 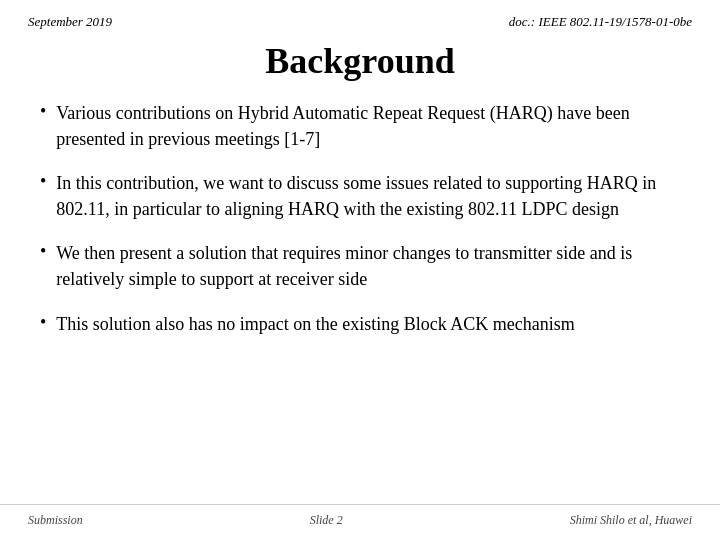 I want to click on footer-center: Slide 2, so click(x=326, y=520).